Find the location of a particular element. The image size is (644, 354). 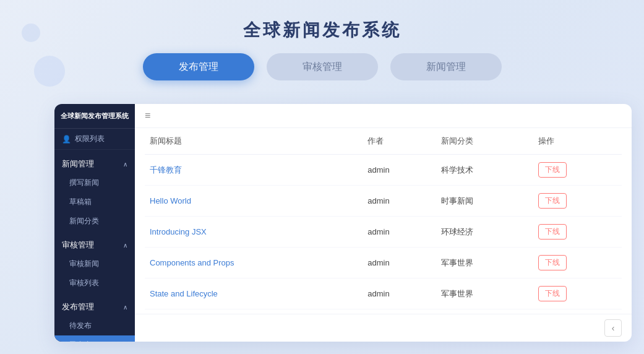

news-title-cell: Hello World is located at coordinates (254, 201).